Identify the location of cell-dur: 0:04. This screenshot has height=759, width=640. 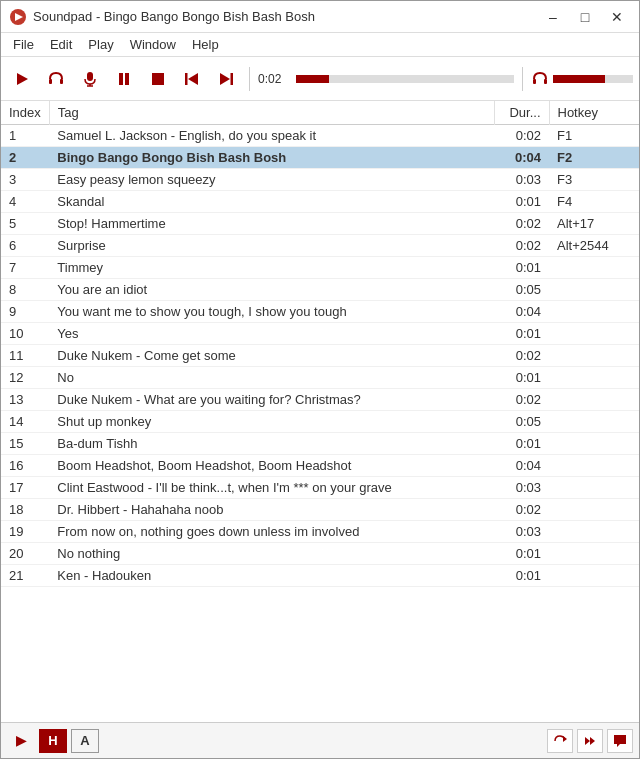
(522, 466).